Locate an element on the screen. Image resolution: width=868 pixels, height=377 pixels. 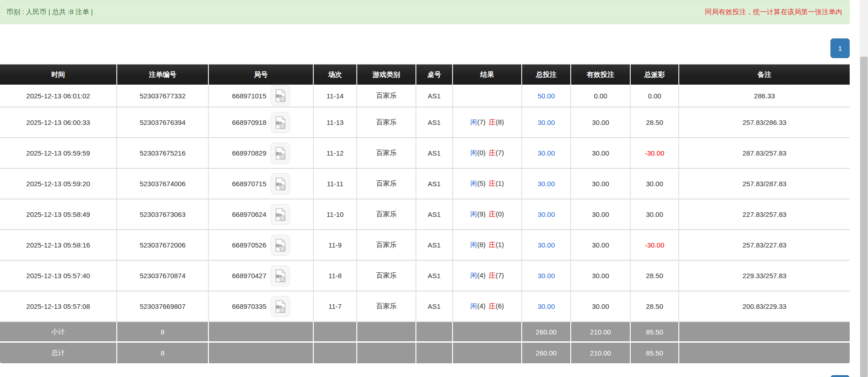
bet-time: 2025-12-13 06:00:33 is located at coordinates (59, 123).